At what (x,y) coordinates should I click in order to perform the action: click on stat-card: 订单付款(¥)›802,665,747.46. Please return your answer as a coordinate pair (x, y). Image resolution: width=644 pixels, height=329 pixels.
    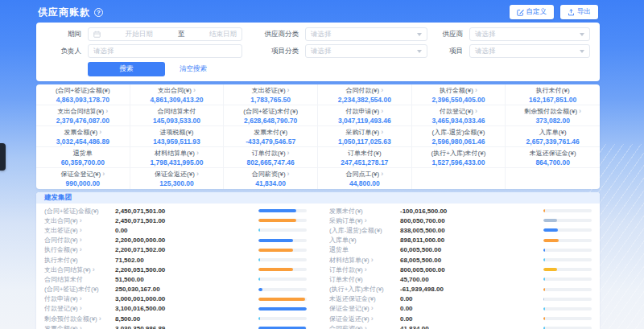
    Looking at the image, I should click on (270, 158).